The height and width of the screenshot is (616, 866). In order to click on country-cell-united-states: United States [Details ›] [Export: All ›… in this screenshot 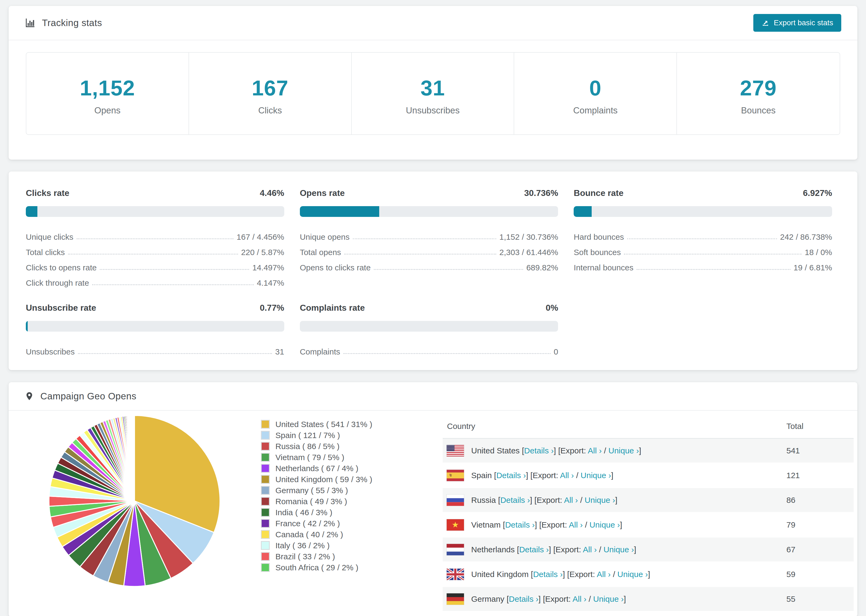, I will do `click(629, 451)`.